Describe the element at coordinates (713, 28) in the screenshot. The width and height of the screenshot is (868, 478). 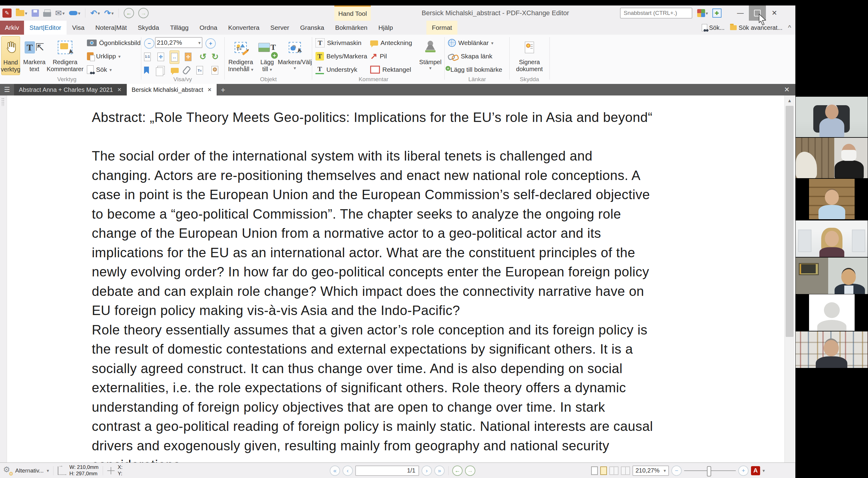
I see `search-button: Sök...` at that location.